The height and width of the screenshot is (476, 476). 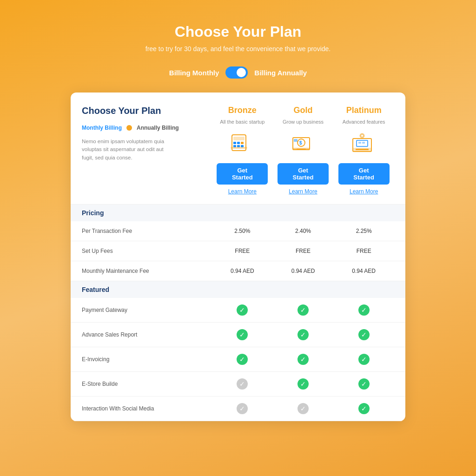 I want to click on pricing-platinum-value: 2.25%, so click(x=364, y=231).